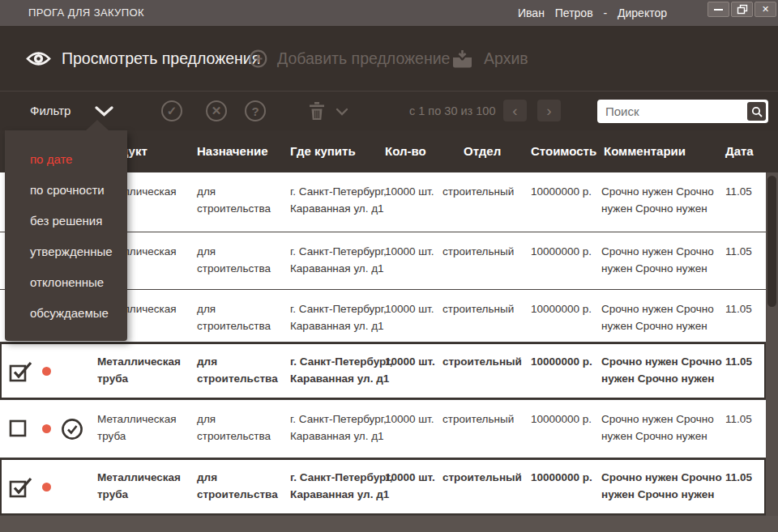 This screenshot has height=532, width=778. I want to click on filter-dropdown-trigger: Фильтр, so click(50, 111).